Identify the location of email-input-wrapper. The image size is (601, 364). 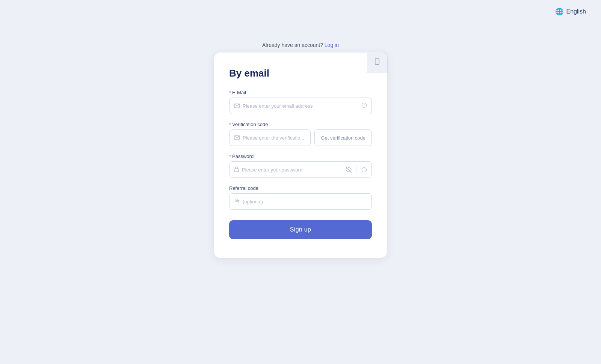
(300, 106).